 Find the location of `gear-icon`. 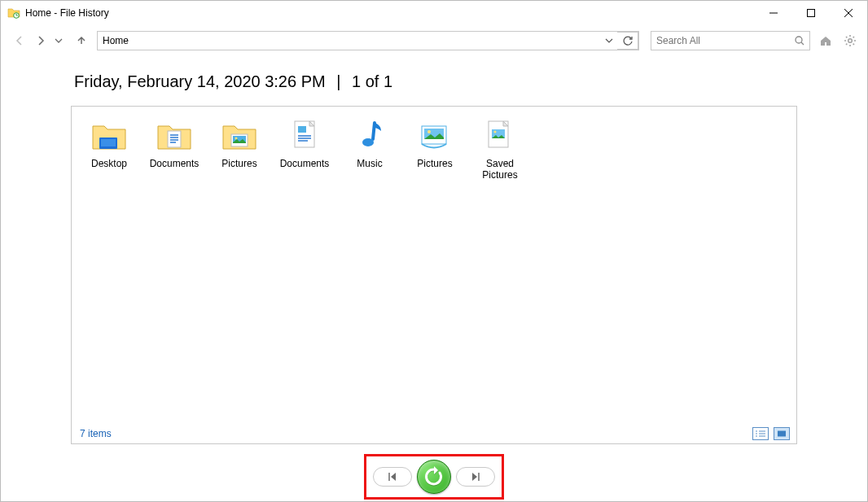

gear-icon is located at coordinates (850, 41).